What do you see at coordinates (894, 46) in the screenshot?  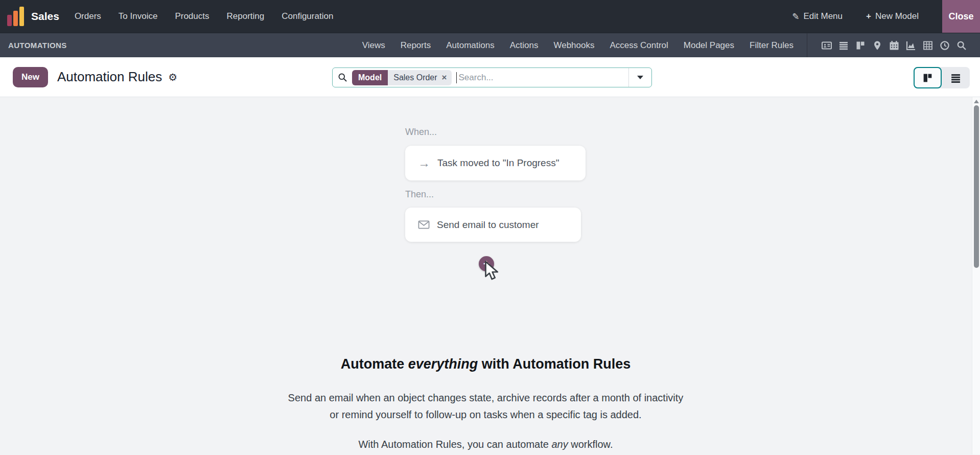 I see `view-type-icons` at bounding box center [894, 46].